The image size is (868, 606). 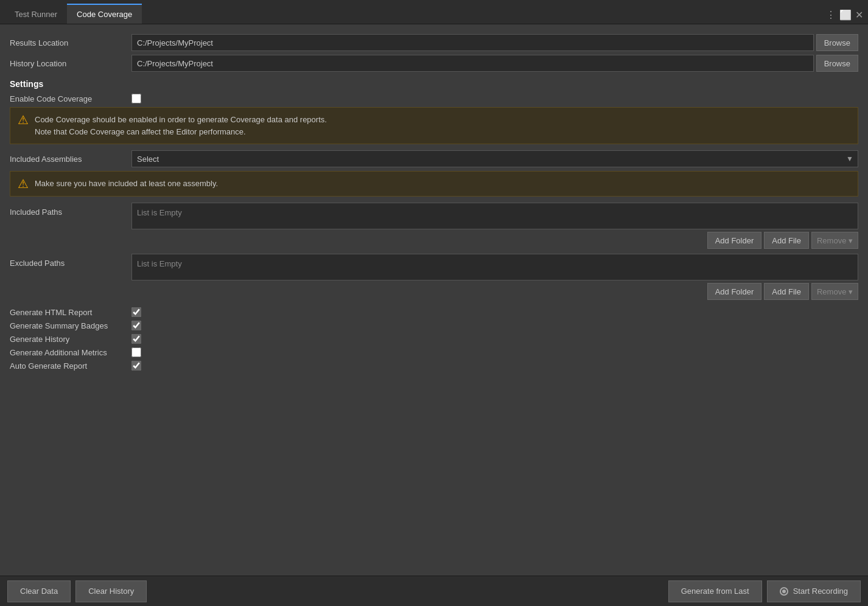 What do you see at coordinates (136, 352) in the screenshot?
I see `gen-metrics-checkbox` at bounding box center [136, 352].